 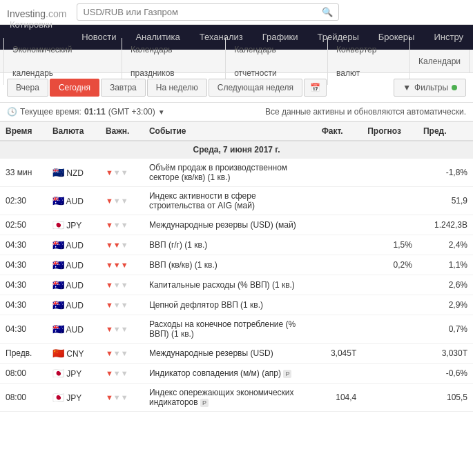 What do you see at coordinates (255, 88) in the screenshot?
I see `tab-next-week: Следующая неделя` at bounding box center [255, 88].